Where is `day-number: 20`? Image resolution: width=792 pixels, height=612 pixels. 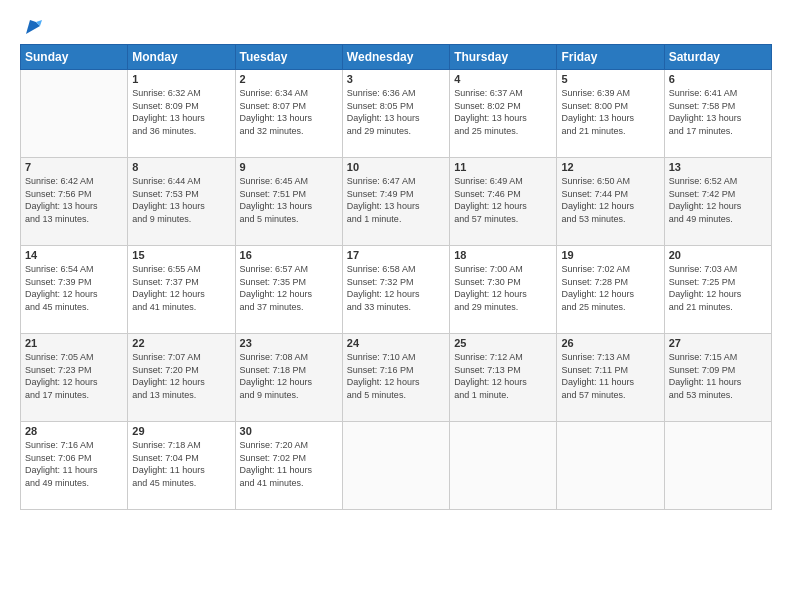
day-number: 20 is located at coordinates (718, 255).